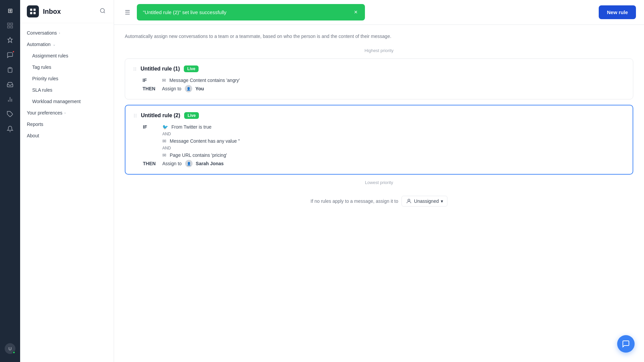 This screenshot has height=362, width=644. Describe the element at coordinates (67, 56) in the screenshot. I see `sidebar-item-assignment-rules: Assignment rules` at that location.